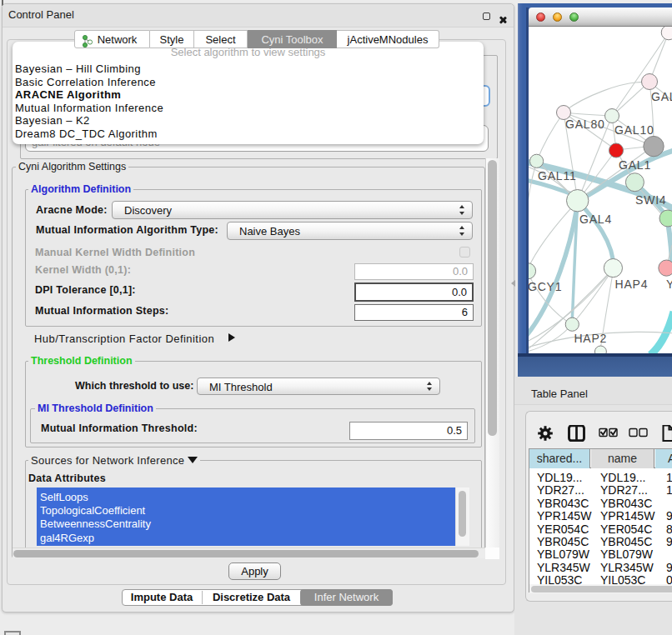  Describe the element at coordinates (635, 165) in the screenshot. I see `svg-text: GAL1` at that location.